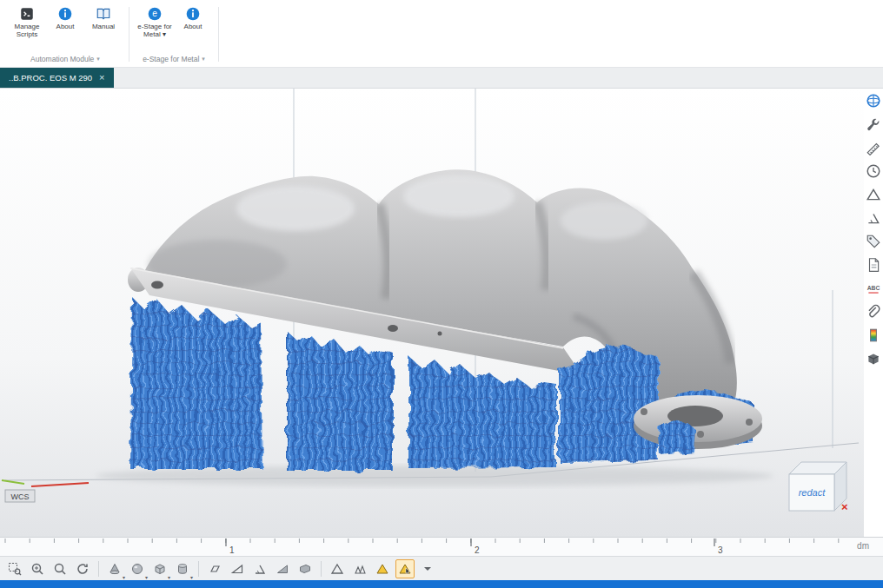  What do you see at coordinates (405, 569) in the screenshot?
I see `mark-triangles-tool-button` at bounding box center [405, 569].